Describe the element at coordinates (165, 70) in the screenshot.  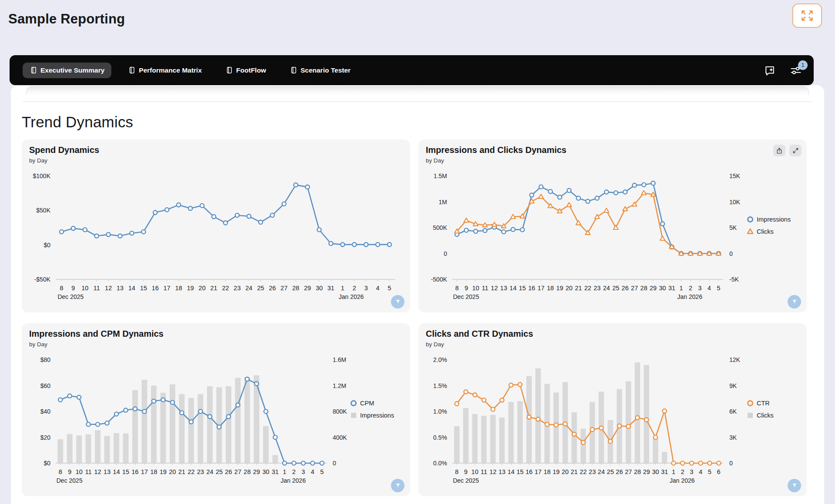
I see `tab-performance-matrix: Performance Matrix` at that location.